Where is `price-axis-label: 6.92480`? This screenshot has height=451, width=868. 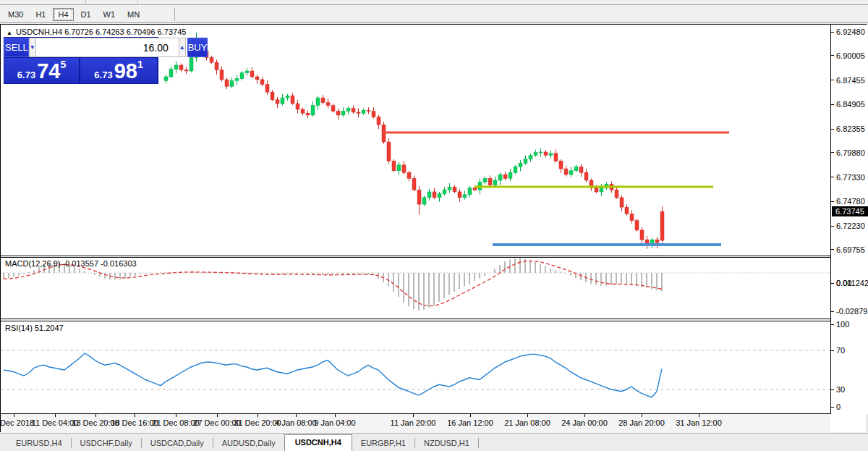 price-axis-label: 6.92480 is located at coordinates (851, 32).